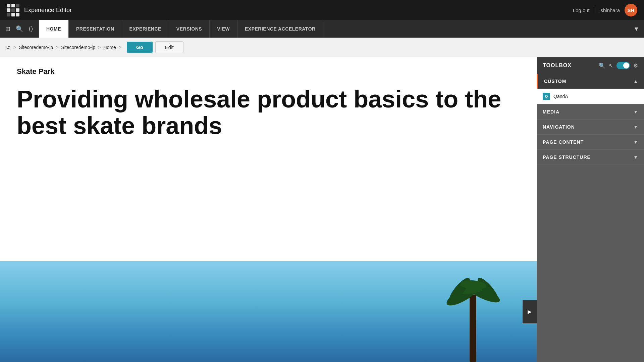  I want to click on app-title: Experience Editor, so click(48, 10).